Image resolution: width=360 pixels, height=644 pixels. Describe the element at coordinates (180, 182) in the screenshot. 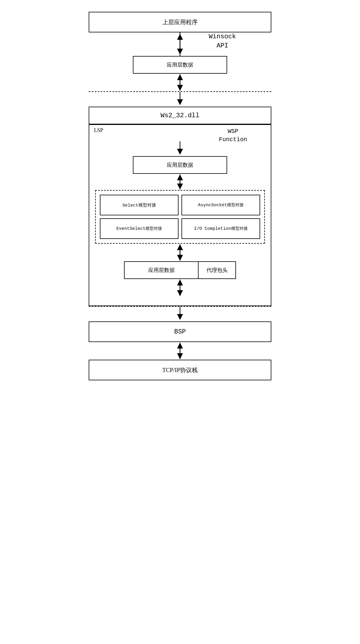

I see `arrow-double-lsp` at that location.